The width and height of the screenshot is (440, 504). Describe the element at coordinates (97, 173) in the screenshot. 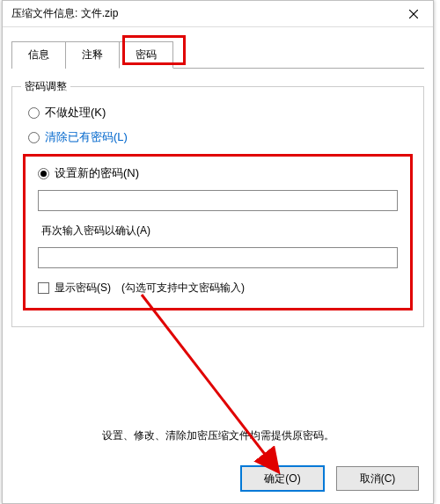

I see `radio-set-label: 设置新的密码(N)` at that location.